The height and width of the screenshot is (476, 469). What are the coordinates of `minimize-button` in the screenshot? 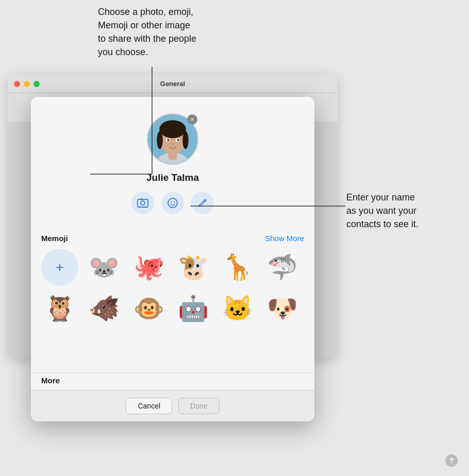 It's located at (27, 84).